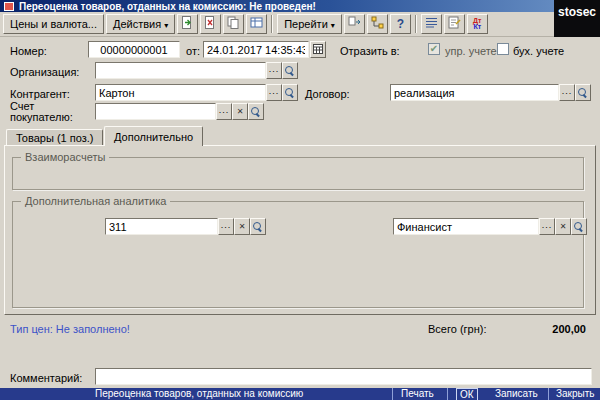 The width and height of the screenshot is (600, 400). Describe the element at coordinates (454, 24) in the screenshot. I see `report-icon` at that location.